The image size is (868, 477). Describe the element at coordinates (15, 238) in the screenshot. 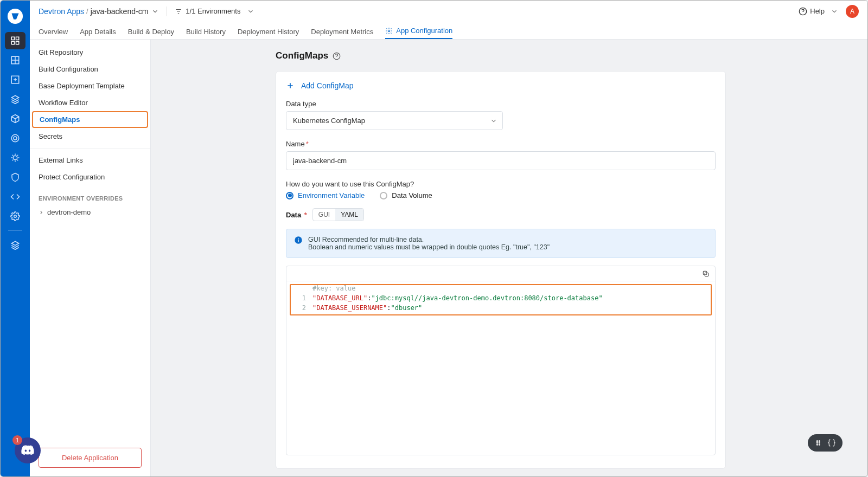

I see `left-nav-rail` at that location.